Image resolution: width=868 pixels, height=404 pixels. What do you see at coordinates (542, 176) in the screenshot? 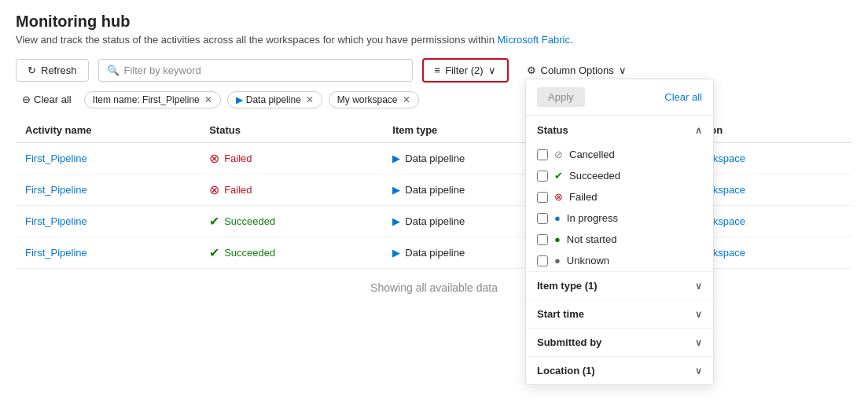
I see `succeeded-checkbox` at bounding box center [542, 176].